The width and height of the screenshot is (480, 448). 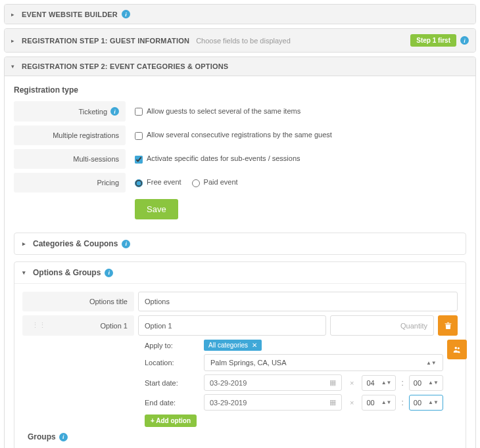 What do you see at coordinates (457, 349) in the screenshot?
I see `users-icon` at bounding box center [457, 349].